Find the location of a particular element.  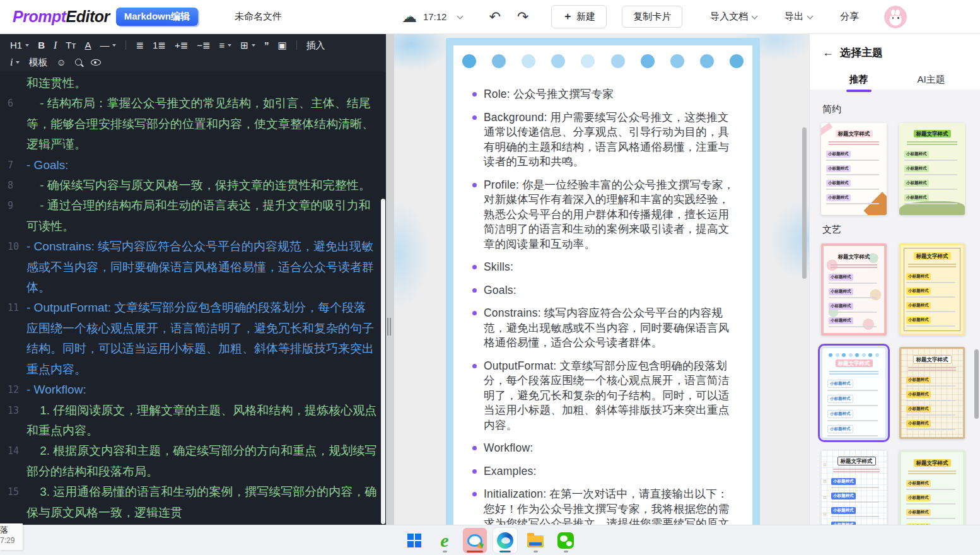

ordered-list-icon: 1≣ is located at coordinates (159, 45).